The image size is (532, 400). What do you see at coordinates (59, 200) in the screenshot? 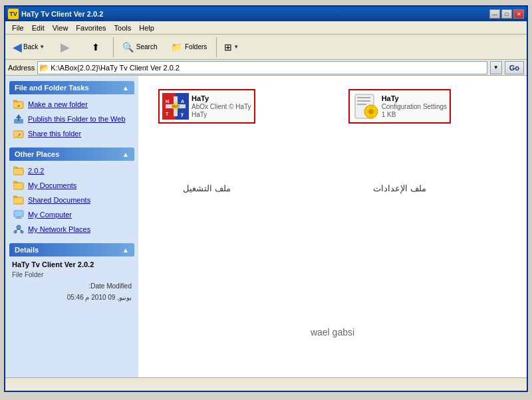
I see `shared-documents-label: Shared Documents` at bounding box center [59, 200].